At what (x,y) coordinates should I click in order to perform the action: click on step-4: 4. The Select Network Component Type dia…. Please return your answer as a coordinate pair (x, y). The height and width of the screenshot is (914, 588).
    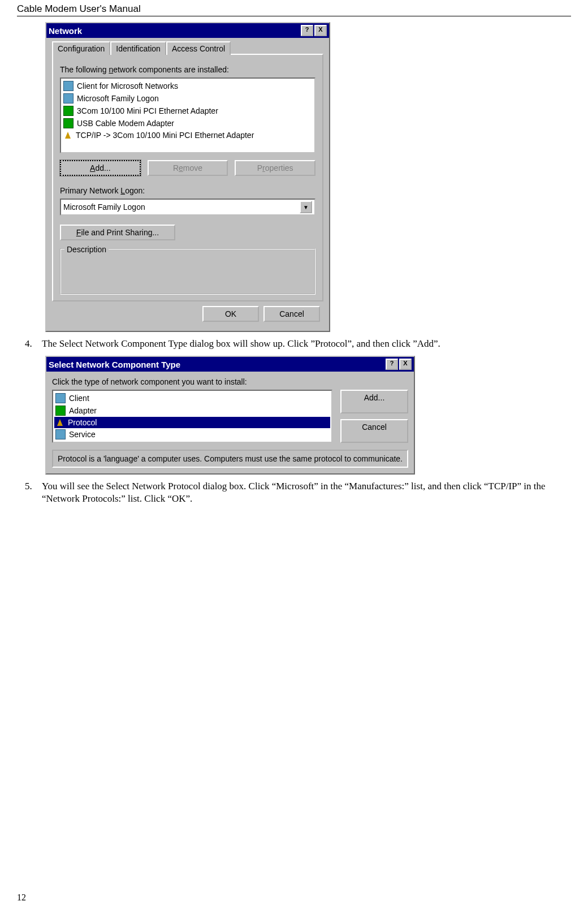
    Looking at the image, I should click on (294, 344).